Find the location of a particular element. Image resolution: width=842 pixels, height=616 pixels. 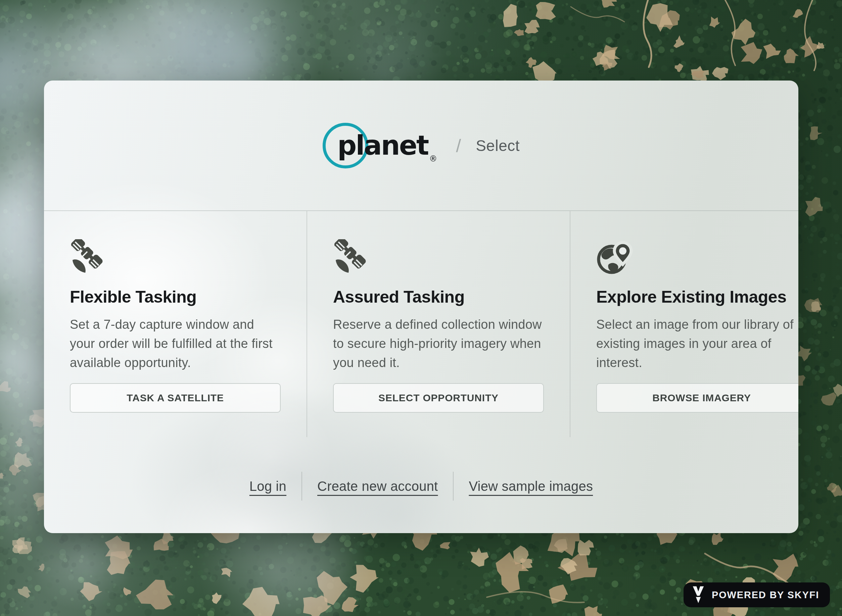

product-name: Select is located at coordinates (498, 145).